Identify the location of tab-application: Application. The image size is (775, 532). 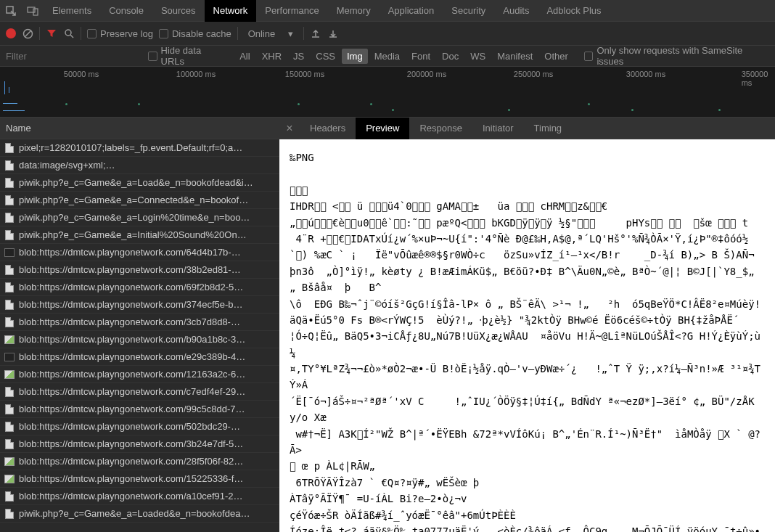
(411, 11).